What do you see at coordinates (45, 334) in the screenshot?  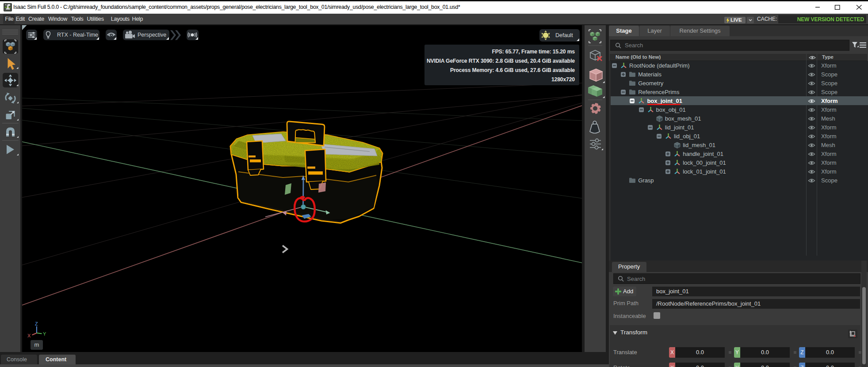 I see `svg-text: Y` at bounding box center [45, 334].